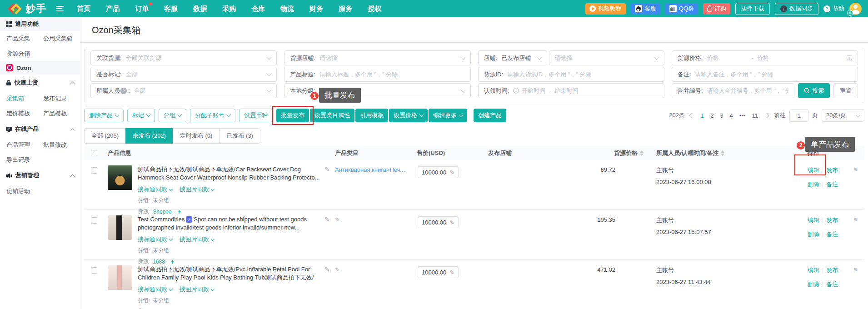 The width and height of the screenshot is (868, 309). What do you see at coordinates (748, 91) in the screenshot?
I see `merge-no-input` at bounding box center [748, 91].